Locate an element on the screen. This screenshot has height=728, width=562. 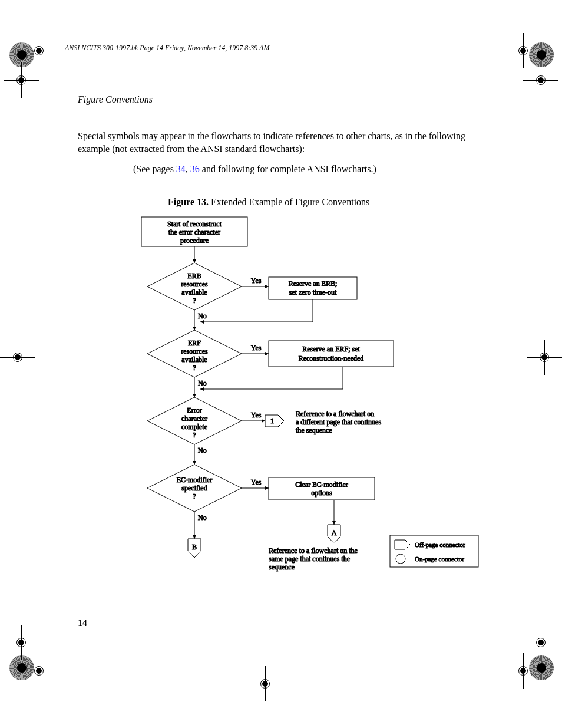
example-note-suffix: and following for complete ANSI flowchar… is located at coordinates (288, 169).